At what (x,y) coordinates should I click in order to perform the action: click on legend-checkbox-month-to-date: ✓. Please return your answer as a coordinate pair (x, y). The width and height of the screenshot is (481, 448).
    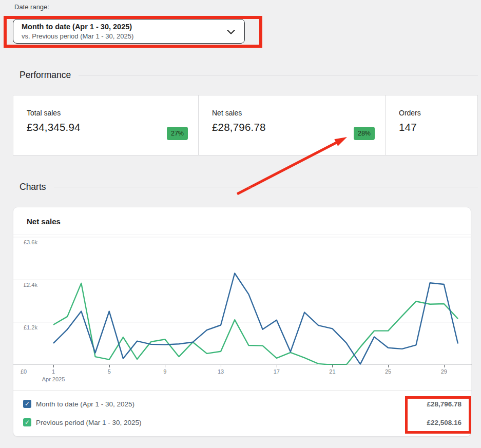
    Looking at the image, I should click on (27, 404).